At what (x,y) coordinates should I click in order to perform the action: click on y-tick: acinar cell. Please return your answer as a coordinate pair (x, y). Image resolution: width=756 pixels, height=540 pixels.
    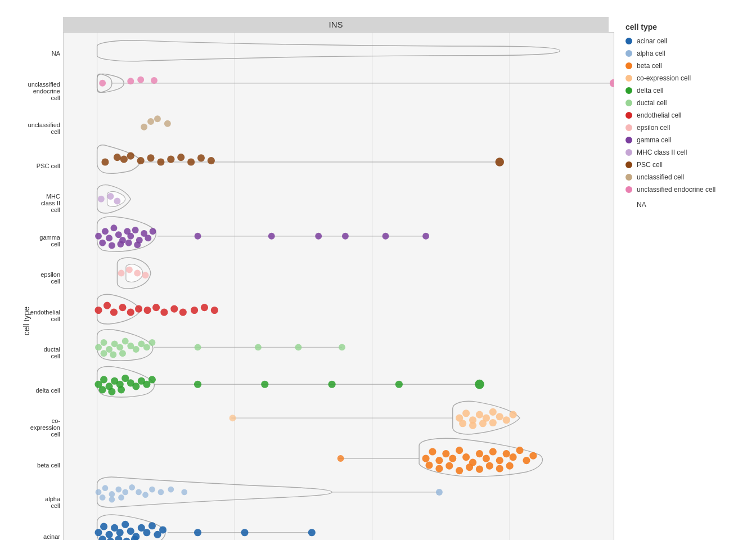
    Looking at the image, I should click on (49, 531).